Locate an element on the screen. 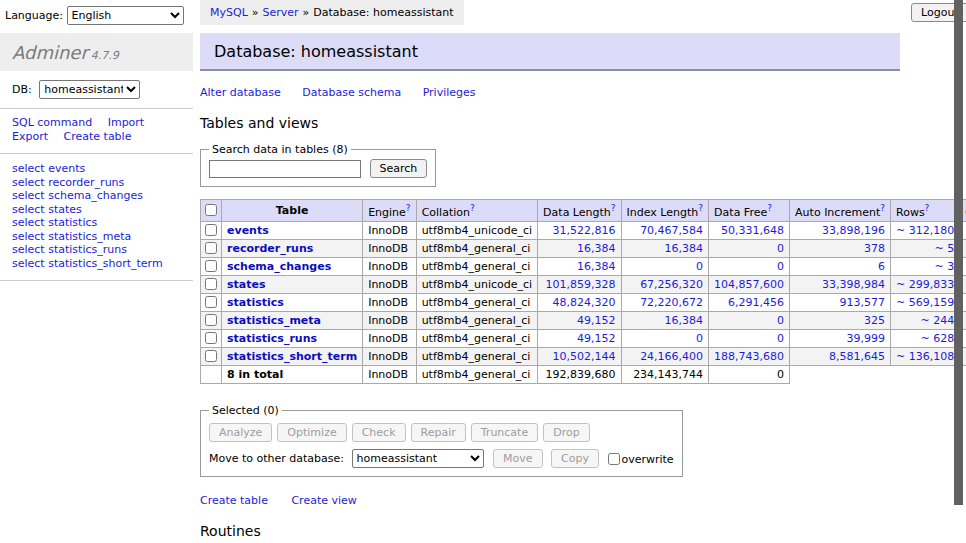  sidebar-create-table-link: Create table is located at coordinates (98, 136).